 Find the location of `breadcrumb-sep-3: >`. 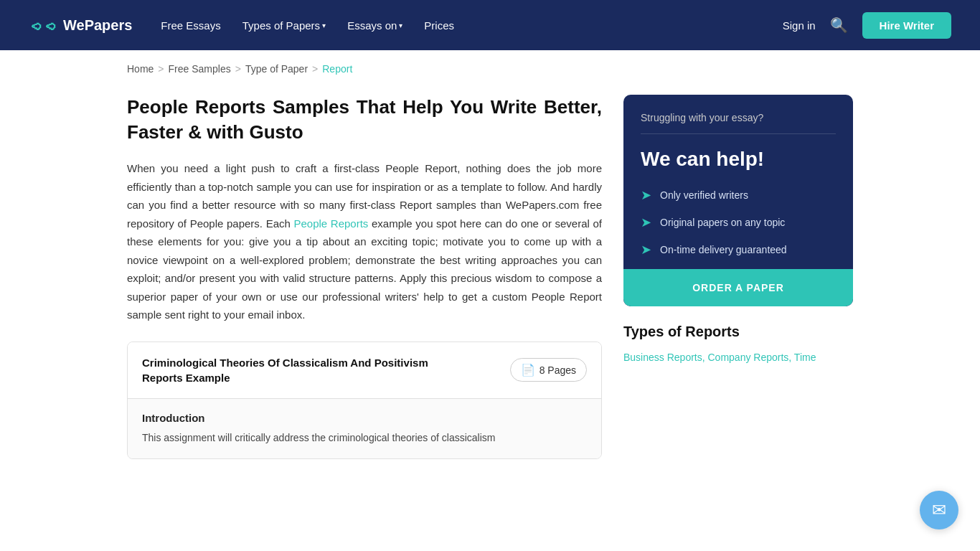

breadcrumb-sep-3: > is located at coordinates (315, 69).